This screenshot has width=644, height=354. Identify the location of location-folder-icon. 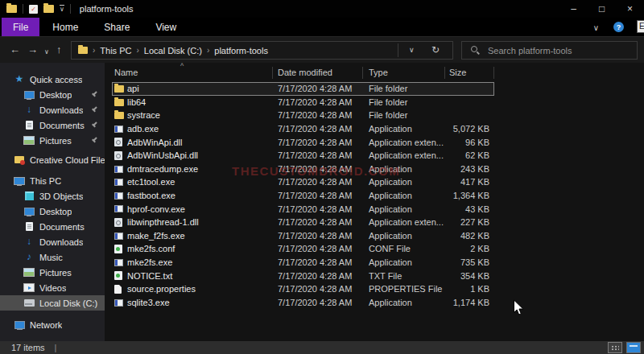
(83, 50).